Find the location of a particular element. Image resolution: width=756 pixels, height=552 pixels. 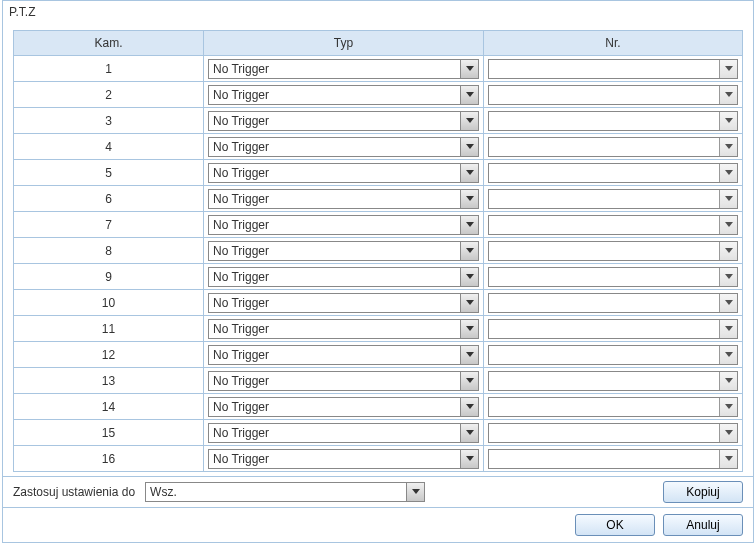

table-row: 11No Trigger is located at coordinates (378, 329).